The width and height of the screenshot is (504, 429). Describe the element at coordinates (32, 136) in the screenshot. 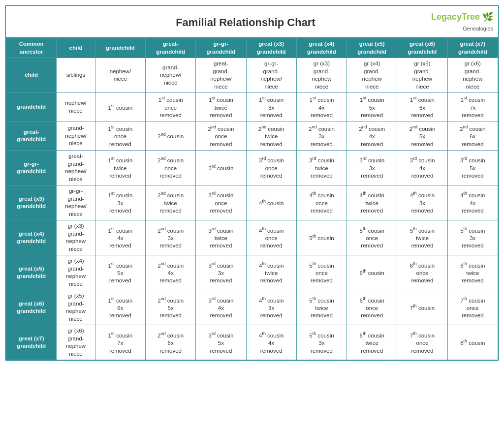

I see `row-header: great-grandchild` at that location.